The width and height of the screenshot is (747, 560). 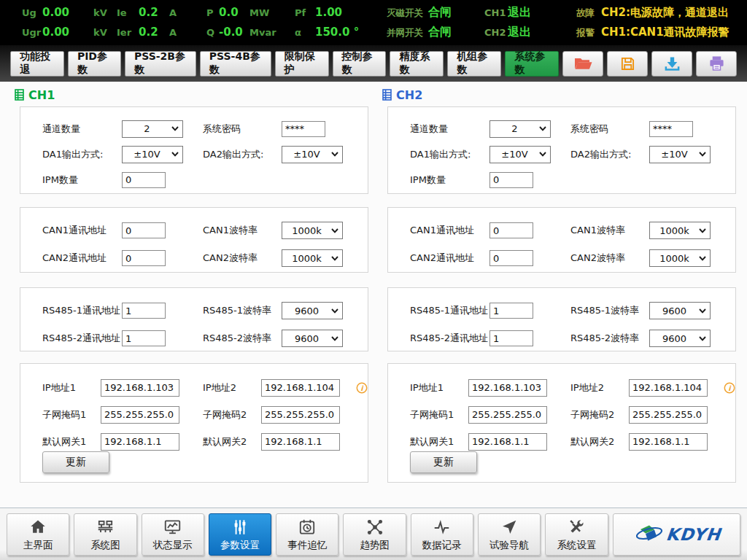 I want to click on ch2-ipm-count-input, so click(x=511, y=180).